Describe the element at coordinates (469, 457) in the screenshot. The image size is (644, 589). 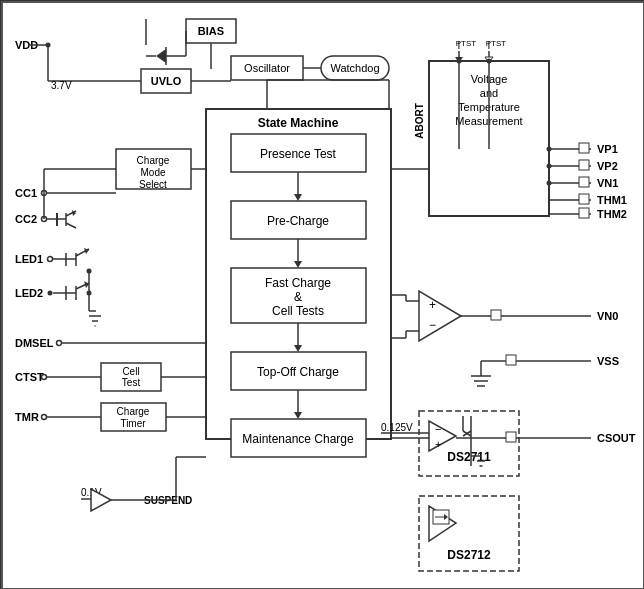
I see `ds2711-label: DS2711` at that location.